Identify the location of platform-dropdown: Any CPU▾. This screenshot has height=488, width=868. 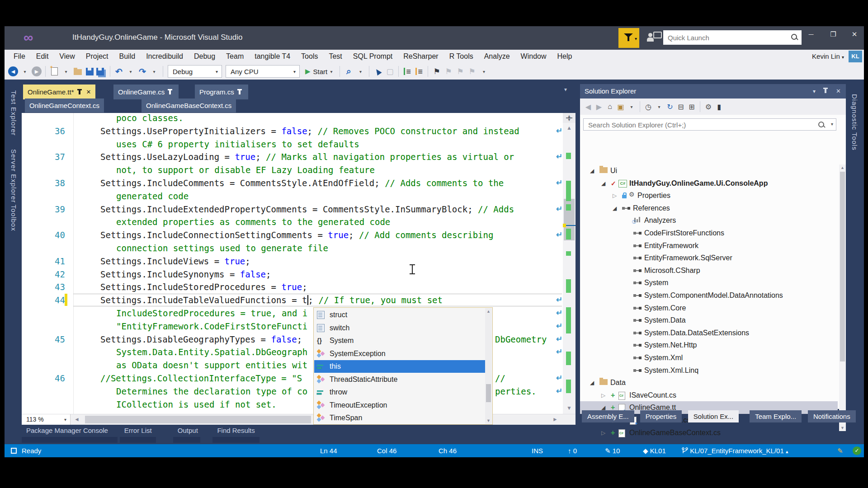
(263, 71).